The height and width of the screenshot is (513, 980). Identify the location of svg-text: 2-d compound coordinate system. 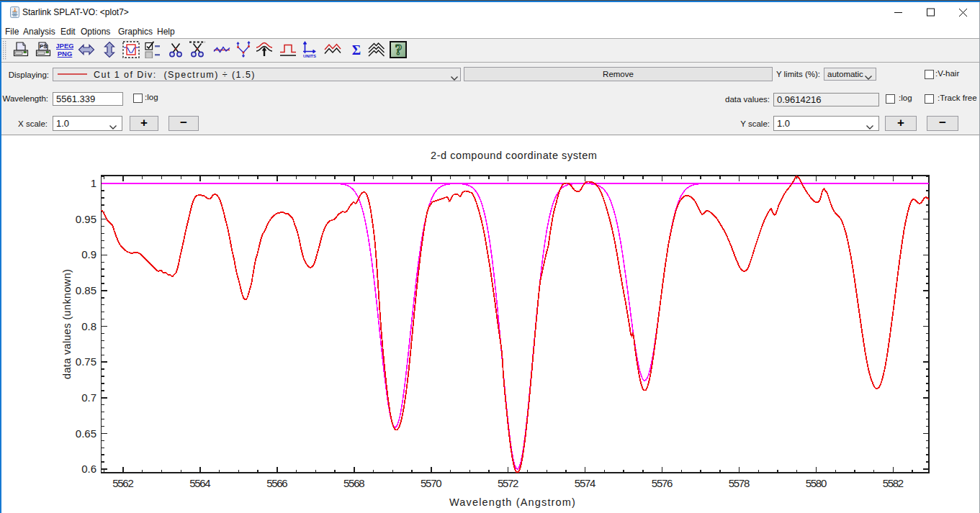
(514, 155).